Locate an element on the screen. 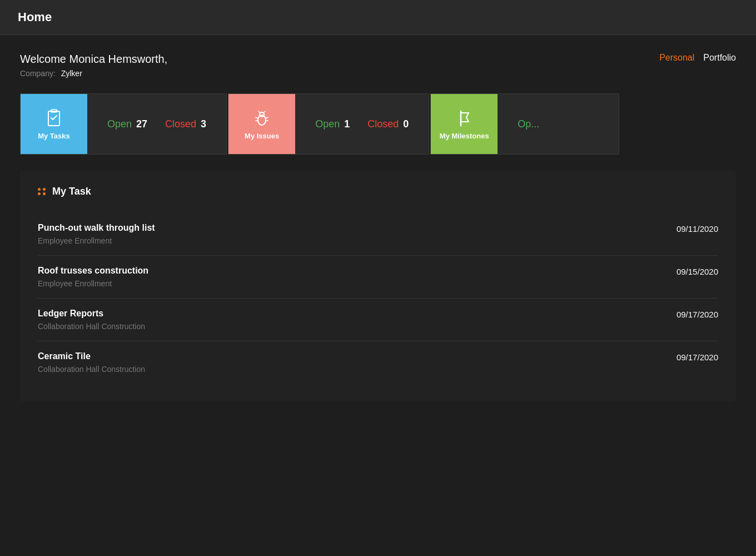 This screenshot has width=756, height=556. tasks-widget: My Tasks Open 27 Closed 3 is located at coordinates (123, 124).